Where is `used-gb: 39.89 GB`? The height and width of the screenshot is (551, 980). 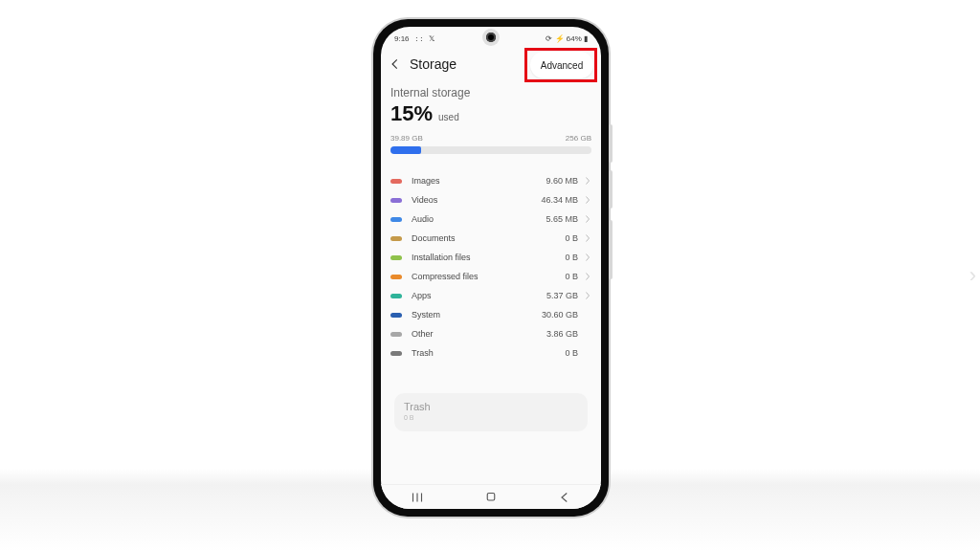
used-gb: 39.89 GB is located at coordinates (407, 138).